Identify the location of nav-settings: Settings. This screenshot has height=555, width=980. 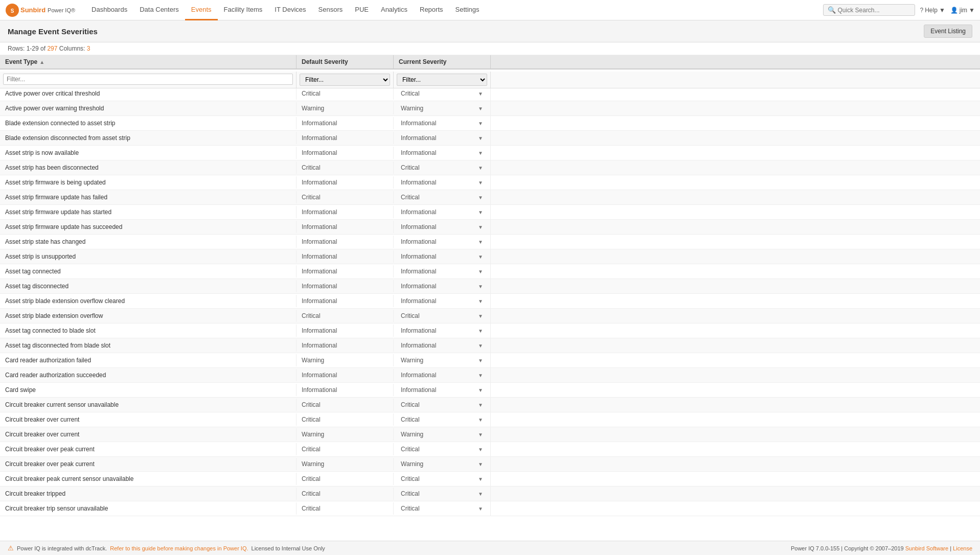
(467, 10).